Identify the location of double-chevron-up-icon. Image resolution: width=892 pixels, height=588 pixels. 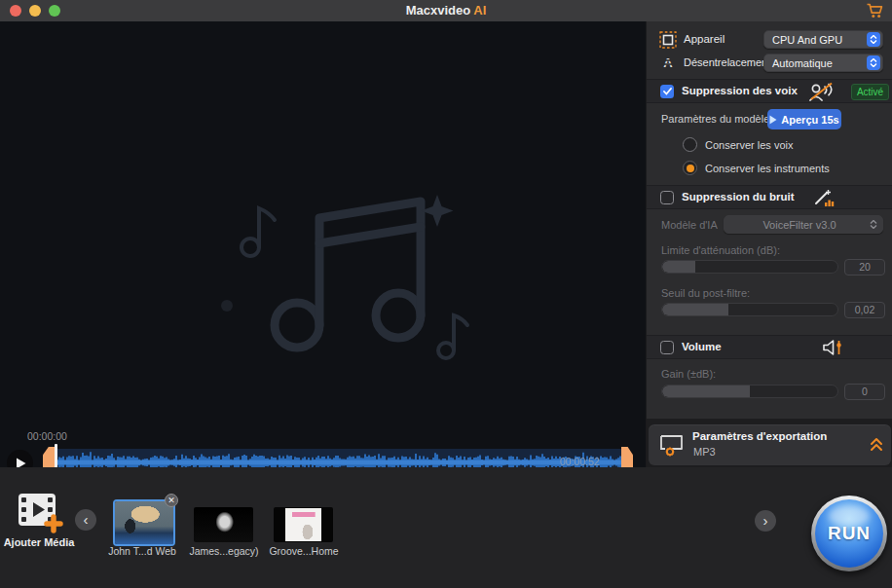
(876, 446).